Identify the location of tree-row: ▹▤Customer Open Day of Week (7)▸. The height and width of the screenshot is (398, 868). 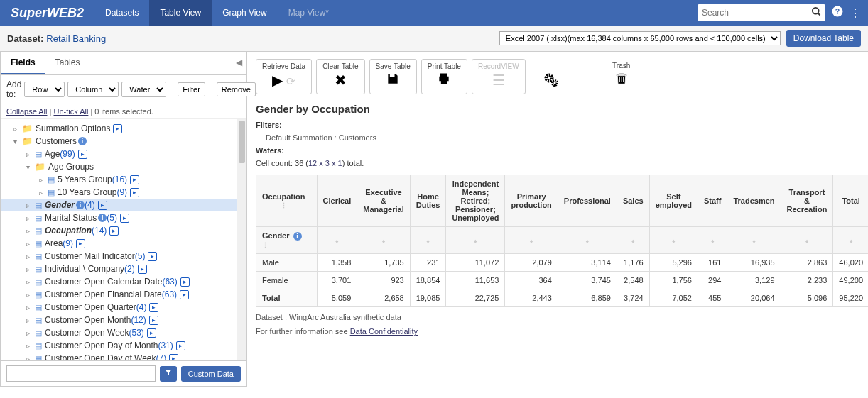
(124, 356).